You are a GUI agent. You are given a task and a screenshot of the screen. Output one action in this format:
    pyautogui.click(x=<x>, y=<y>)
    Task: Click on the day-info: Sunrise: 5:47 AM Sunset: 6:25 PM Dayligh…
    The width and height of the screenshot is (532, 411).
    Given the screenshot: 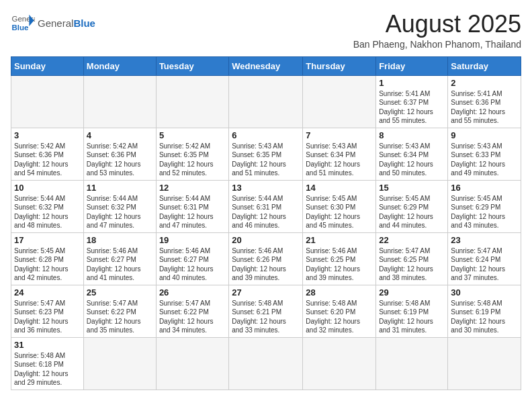 What is the action you would take?
    pyautogui.click(x=412, y=265)
    